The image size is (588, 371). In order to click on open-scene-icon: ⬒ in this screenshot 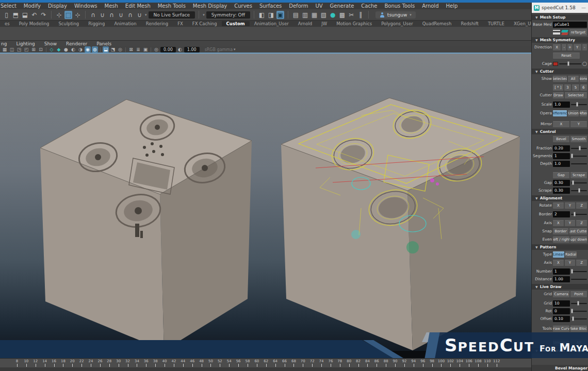, I will do `click(15, 15)`.